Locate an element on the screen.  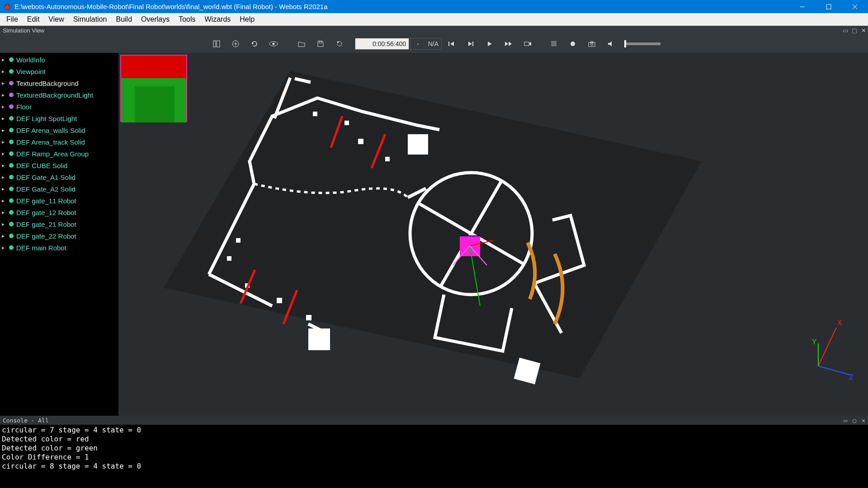
save-button is located at coordinates (321, 44).